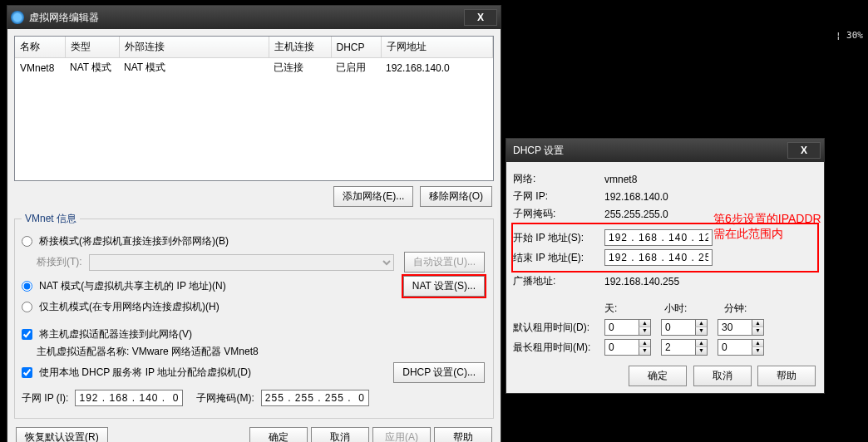 The image size is (868, 442). Describe the element at coordinates (224, 399) in the screenshot. I see `subnet-mask-label: 子网掩码(M):` at that location.